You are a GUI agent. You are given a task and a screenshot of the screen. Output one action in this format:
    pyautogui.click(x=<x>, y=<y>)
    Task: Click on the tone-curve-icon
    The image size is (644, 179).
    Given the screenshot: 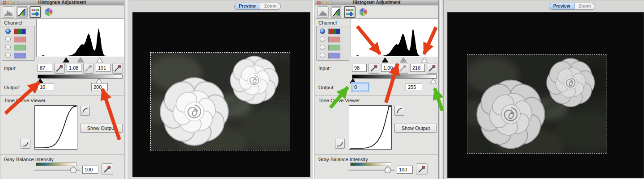 What is the action you would take?
    pyautogui.click(x=336, y=12)
    